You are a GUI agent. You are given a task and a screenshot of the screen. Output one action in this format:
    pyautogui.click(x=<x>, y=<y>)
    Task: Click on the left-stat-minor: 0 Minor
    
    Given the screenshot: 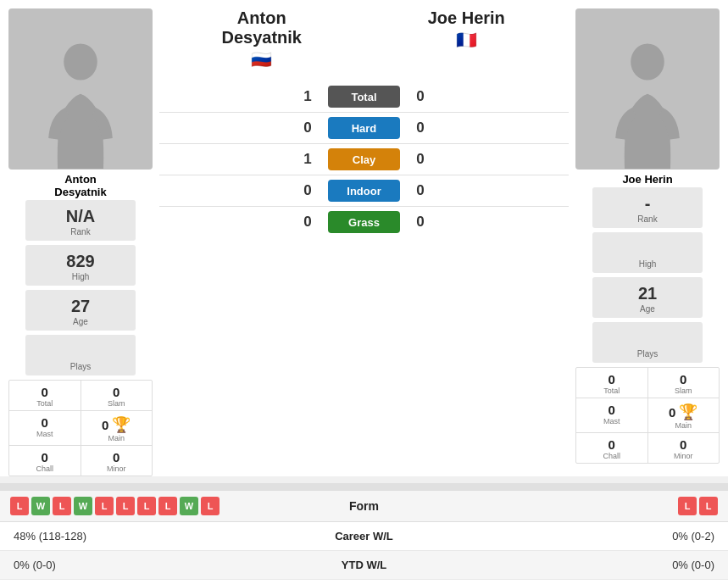 What is the action you would take?
    pyautogui.click(x=117, y=461)
    